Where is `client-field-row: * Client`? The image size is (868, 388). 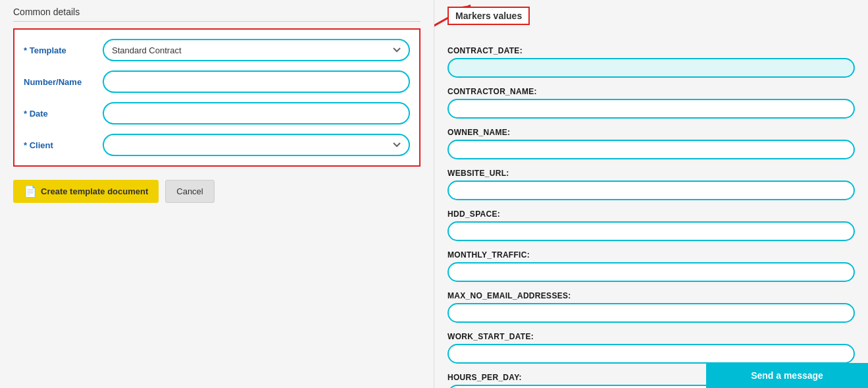 client-field-row: * Client is located at coordinates (217, 145).